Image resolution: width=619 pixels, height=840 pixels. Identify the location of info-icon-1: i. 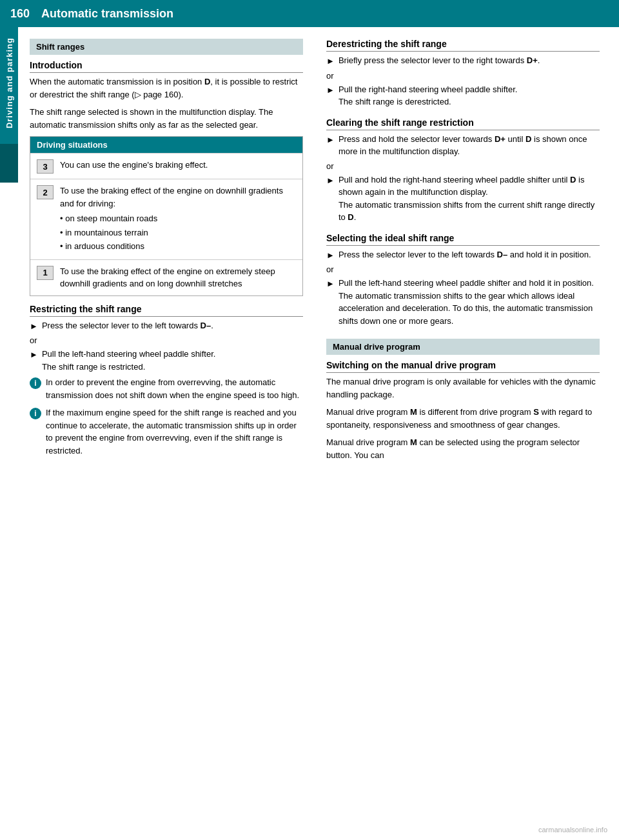
(35, 383).